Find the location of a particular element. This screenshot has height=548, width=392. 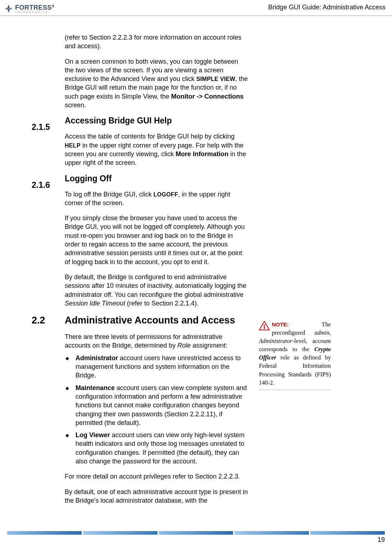

heading-215: Accessing Bridge GUI Help is located at coordinates (156, 121).